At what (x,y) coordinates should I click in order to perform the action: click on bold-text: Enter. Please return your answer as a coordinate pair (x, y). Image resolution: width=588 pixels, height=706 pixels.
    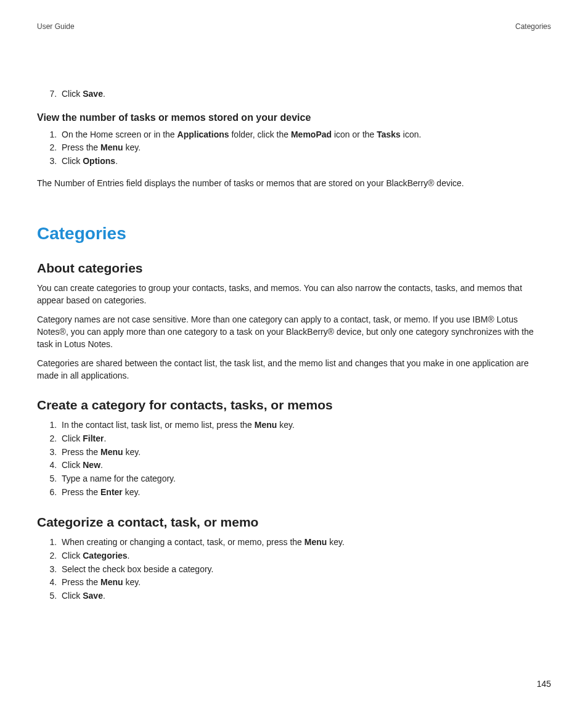
    Looking at the image, I should click on (112, 492).